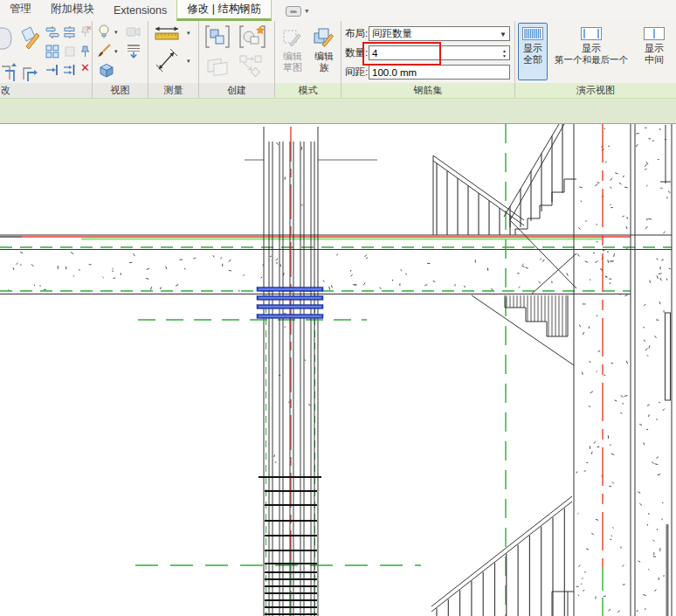  Describe the element at coordinates (338, 111) in the screenshot. I see `options-bar` at that location.